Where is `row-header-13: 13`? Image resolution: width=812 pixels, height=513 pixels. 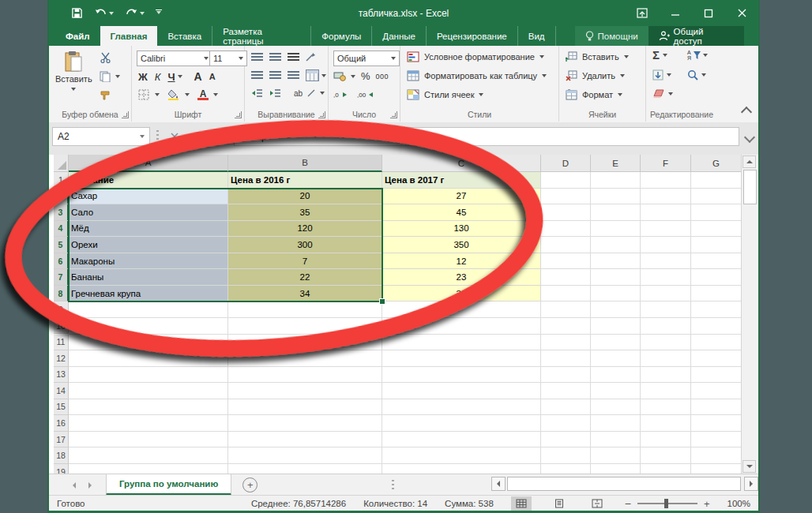
row-header-13: 13 is located at coordinates (62, 376).